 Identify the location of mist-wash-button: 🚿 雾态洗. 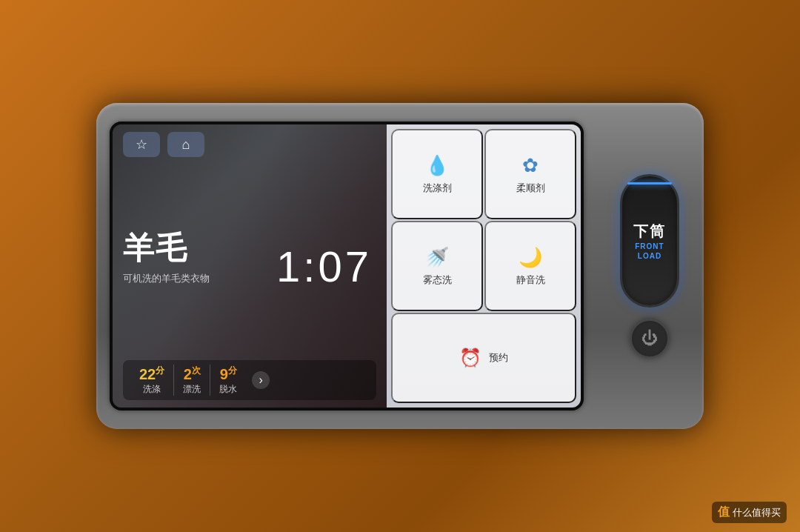
(437, 266).